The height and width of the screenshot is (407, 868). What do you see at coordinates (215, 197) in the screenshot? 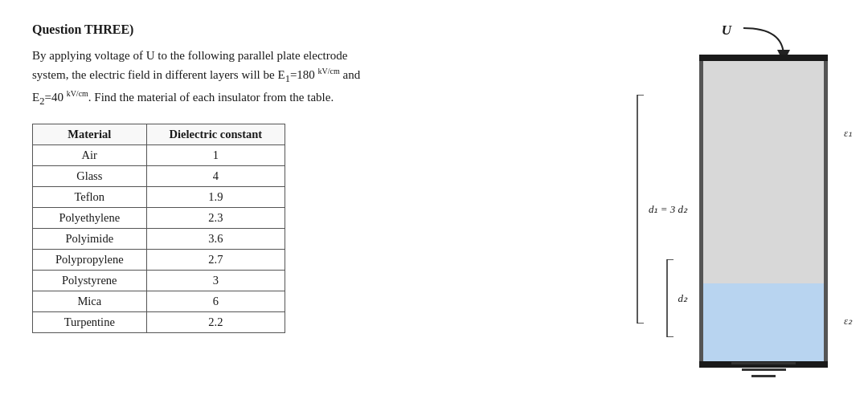
I see `dielectric-value: 1.9` at bounding box center [215, 197].